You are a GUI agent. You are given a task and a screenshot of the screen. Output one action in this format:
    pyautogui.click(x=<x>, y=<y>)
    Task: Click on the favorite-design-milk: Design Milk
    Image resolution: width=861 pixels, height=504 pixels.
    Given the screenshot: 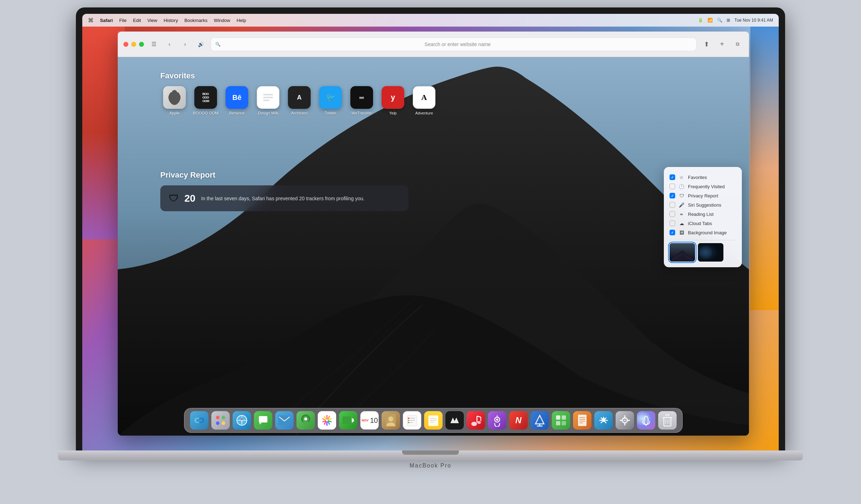 What is the action you would take?
    pyautogui.click(x=268, y=101)
    